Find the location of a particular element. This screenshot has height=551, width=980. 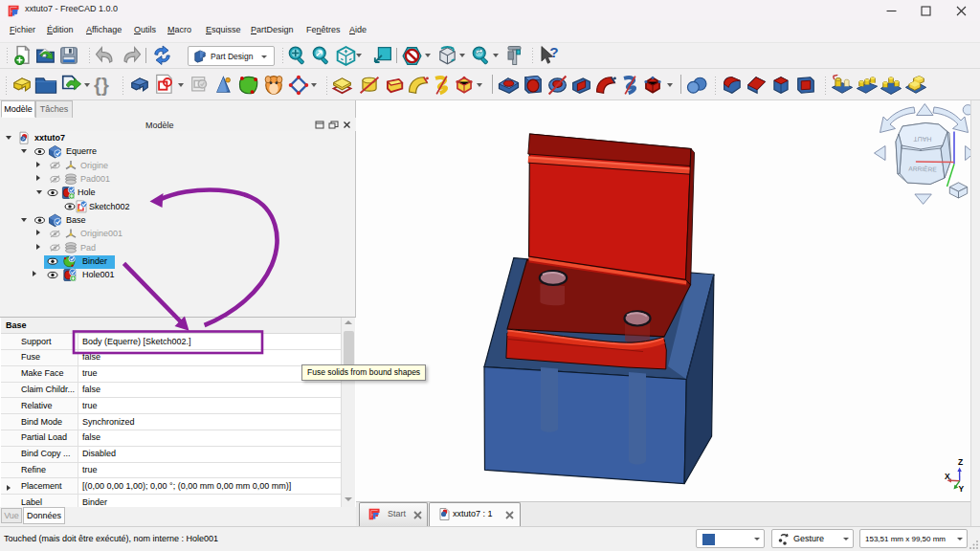

svg-text: X is located at coordinates (947, 476).